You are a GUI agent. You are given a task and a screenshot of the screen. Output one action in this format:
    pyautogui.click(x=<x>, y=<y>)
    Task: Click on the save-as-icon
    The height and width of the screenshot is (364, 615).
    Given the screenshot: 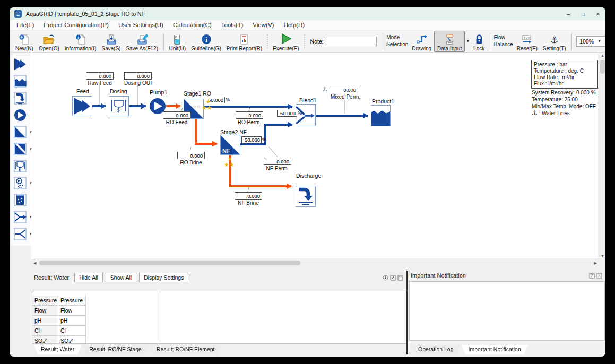 What is the action you would take?
    pyautogui.click(x=142, y=39)
    